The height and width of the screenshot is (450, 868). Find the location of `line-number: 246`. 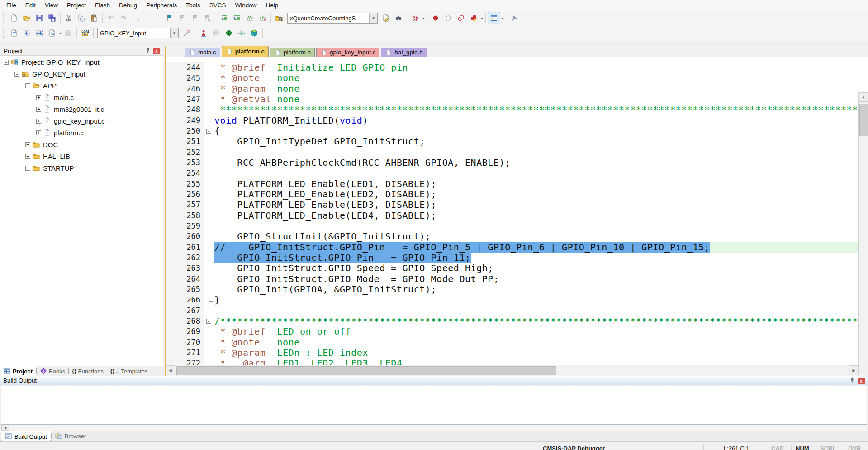

line-number: 246 is located at coordinates (185, 89).